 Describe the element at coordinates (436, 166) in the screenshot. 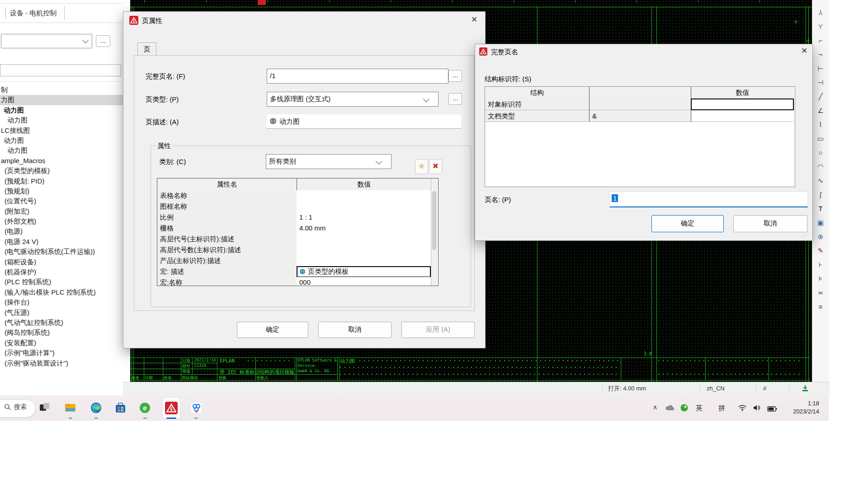

I see `delete-property-button: ✖` at that location.